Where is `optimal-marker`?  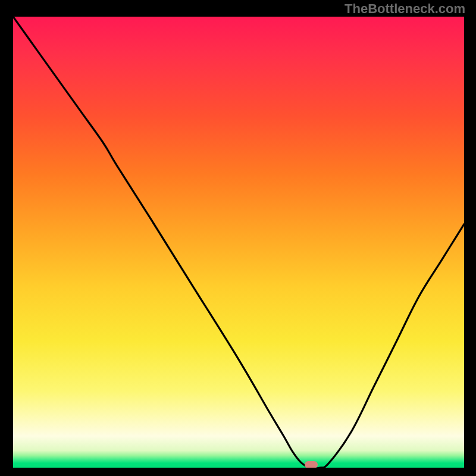
optimal-marker is located at coordinates (311, 464).